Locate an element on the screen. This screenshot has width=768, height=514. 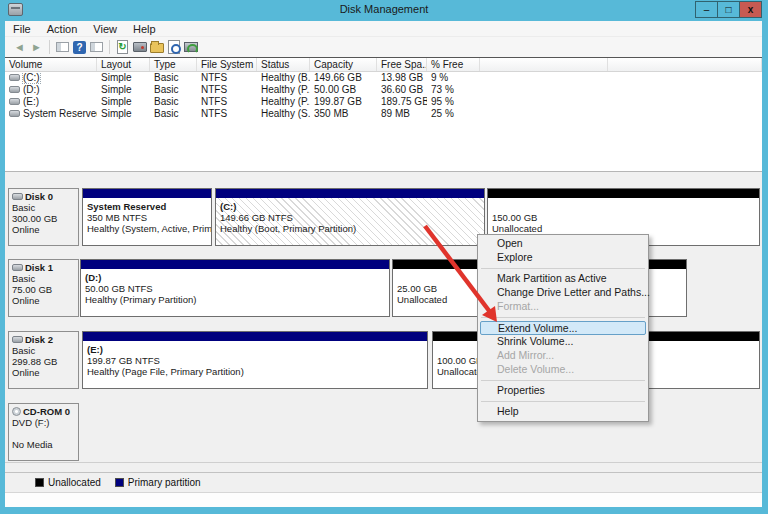
partition-c-selected: (C:) 149.66 GB NTFS Healthy (Boot, Prima… is located at coordinates (350, 217).